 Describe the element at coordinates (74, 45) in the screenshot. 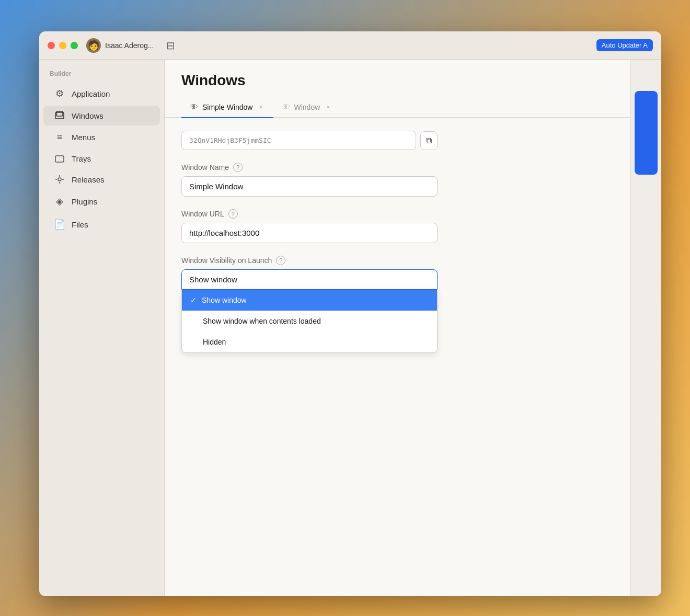

I see `maximize-button` at that location.